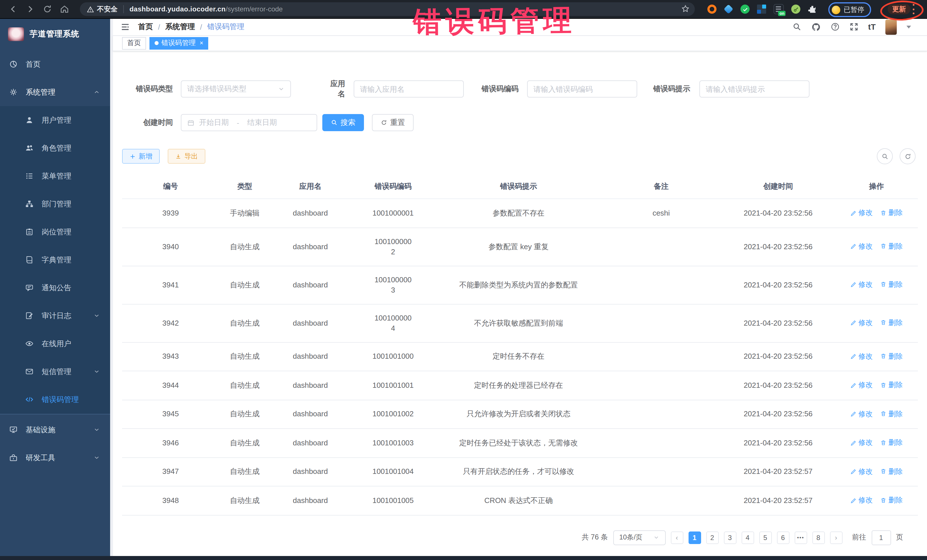 This screenshot has width=927, height=560. Describe the element at coordinates (520, 285) in the screenshot. I see `table-row: 3941 自动生成 dashboard 100100000 3 不能删除类型为系…` at that location.